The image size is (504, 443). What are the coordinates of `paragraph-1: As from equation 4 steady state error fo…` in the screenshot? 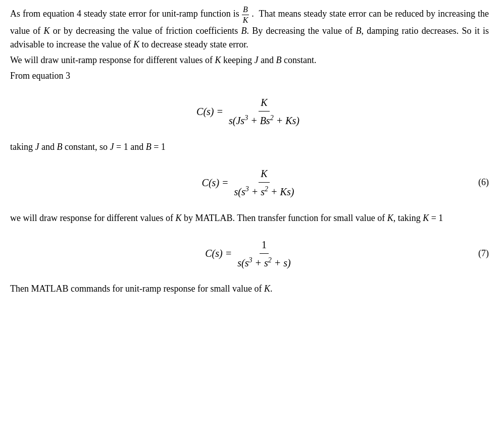 It's located at (249, 28).